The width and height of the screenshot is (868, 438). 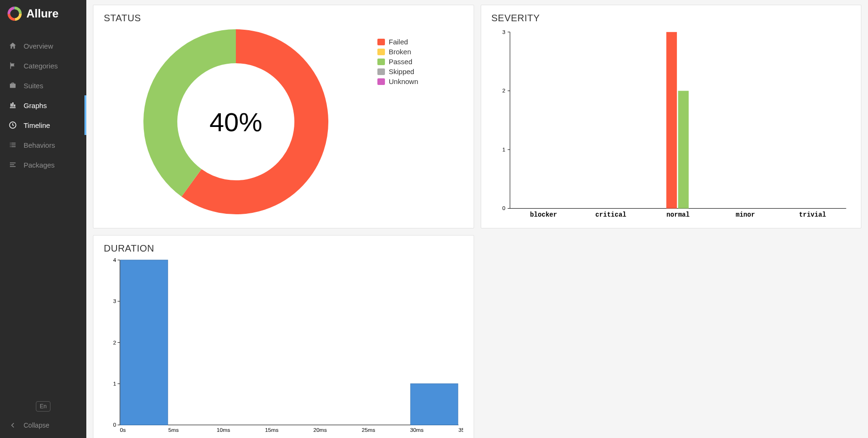 I want to click on svg-text: trivial, so click(x=812, y=215).